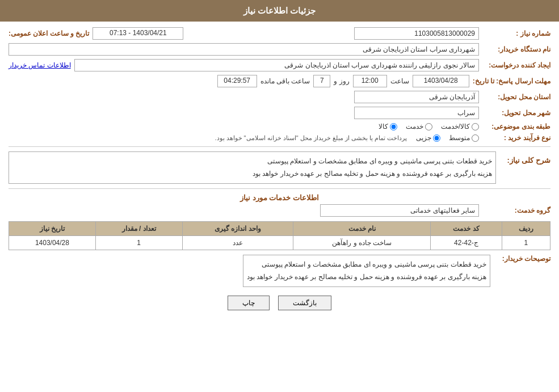 The image size is (559, 392). I want to click on page-title: جزئیات اطلاعات نیاز, so click(279, 11).